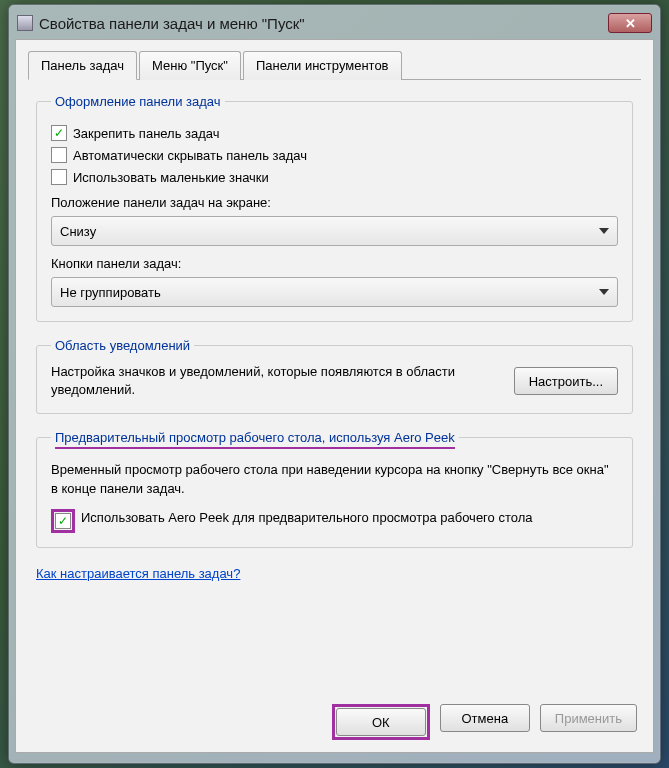  Describe the element at coordinates (334, 722) in the screenshot. I see `dialog-buttons: ОК Отмена Применить` at that location.